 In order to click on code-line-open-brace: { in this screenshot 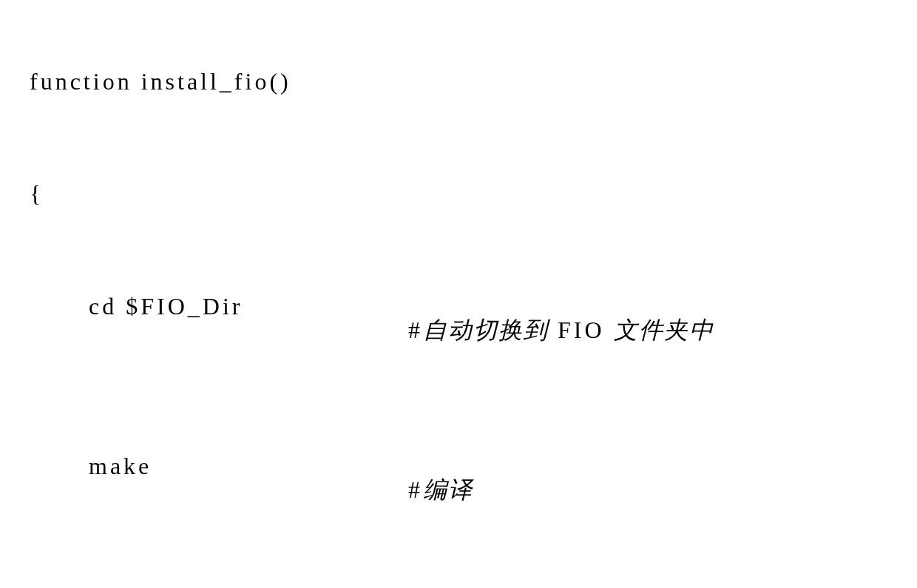, I will do `click(458, 194)`.